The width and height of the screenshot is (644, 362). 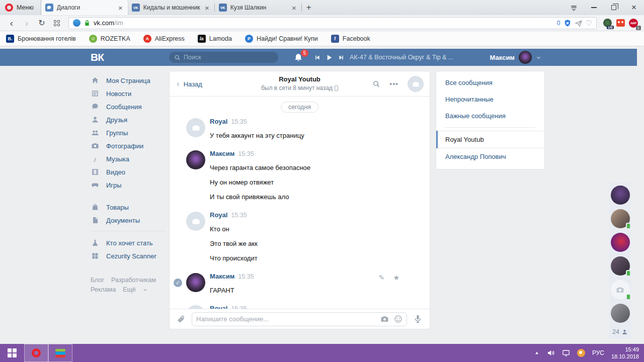 I want to click on emoji-smile-icon, so click(x=398, y=319).